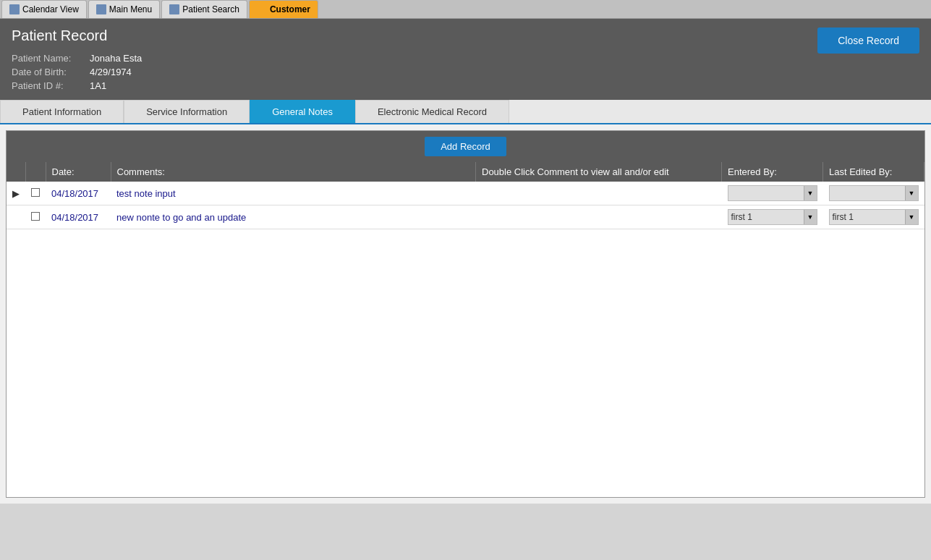  I want to click on col-comments-header: Comments:, so click(294, 172).